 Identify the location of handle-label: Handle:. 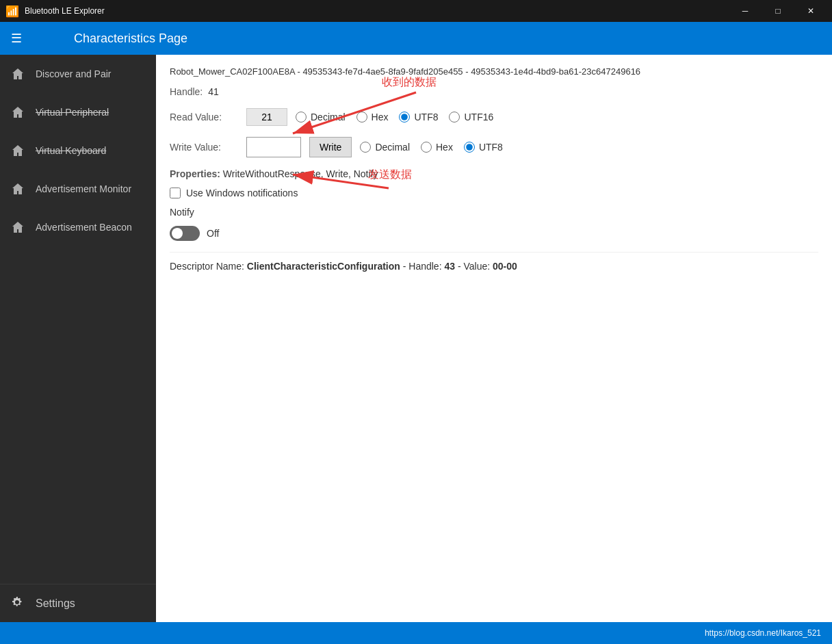
(186, 92).